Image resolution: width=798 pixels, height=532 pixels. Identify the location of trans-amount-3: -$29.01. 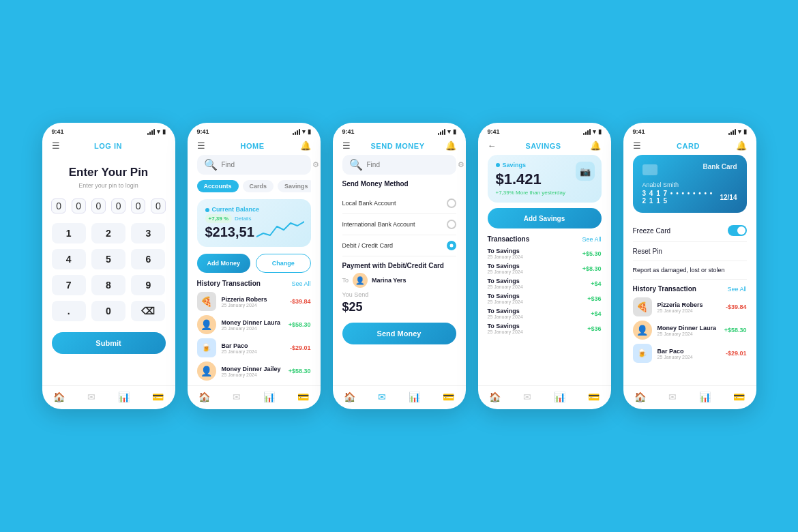
(300, 348).